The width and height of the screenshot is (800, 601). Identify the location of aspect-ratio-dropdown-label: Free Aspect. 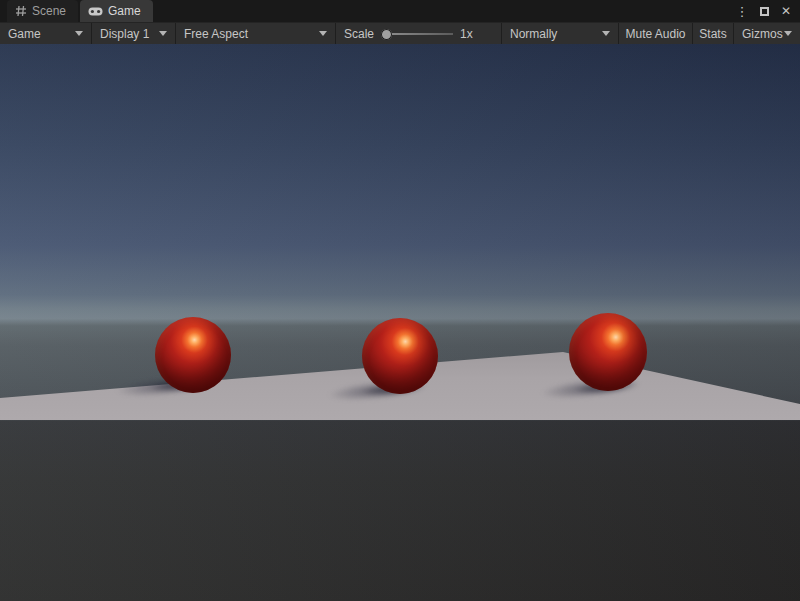
(216, 34).